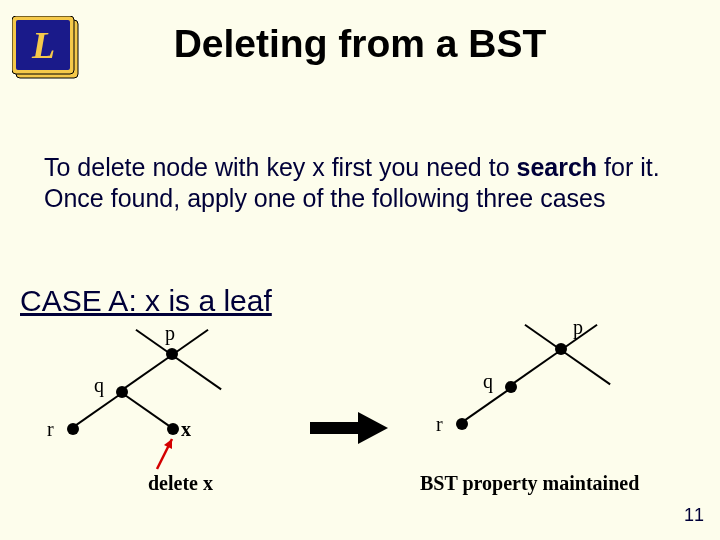  Describe the element at coordinates (180, 484) in the screenshot. I see `caption-delete-x: delete x` at that location.